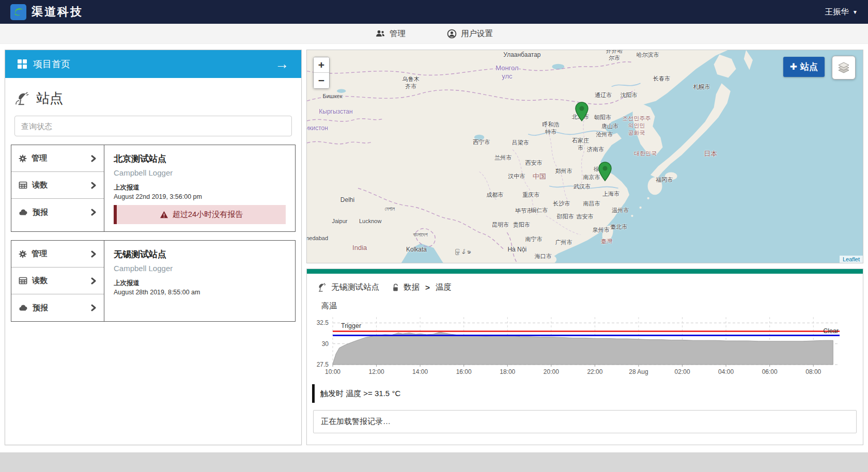 Image resolution: width=868 pixels, height=472 pixels. I want to click on nav-item-admin: 管理, so click(391, 34).